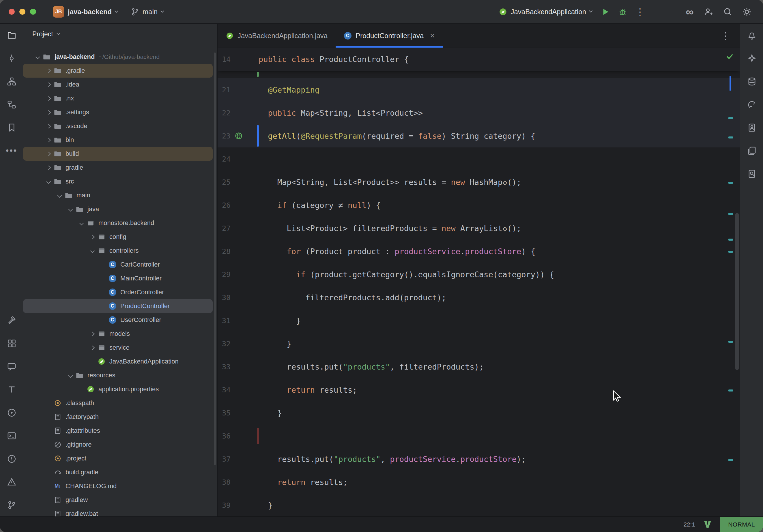 The image size is (763, 532). Describe the element at coordinates (22, 12) in the screenshot. I see `minimize-window-button` at that location.